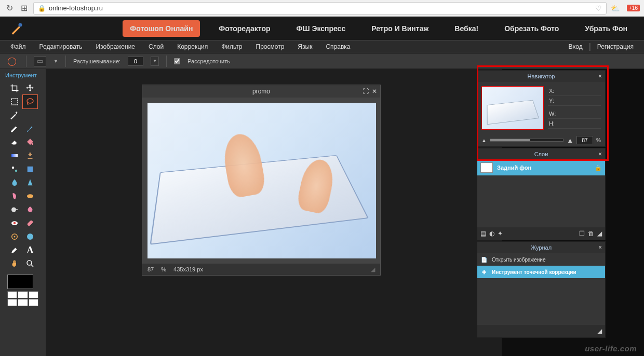 This screenshot has width=644, height=356. I want to click on burn-tool, so click(30, 210).